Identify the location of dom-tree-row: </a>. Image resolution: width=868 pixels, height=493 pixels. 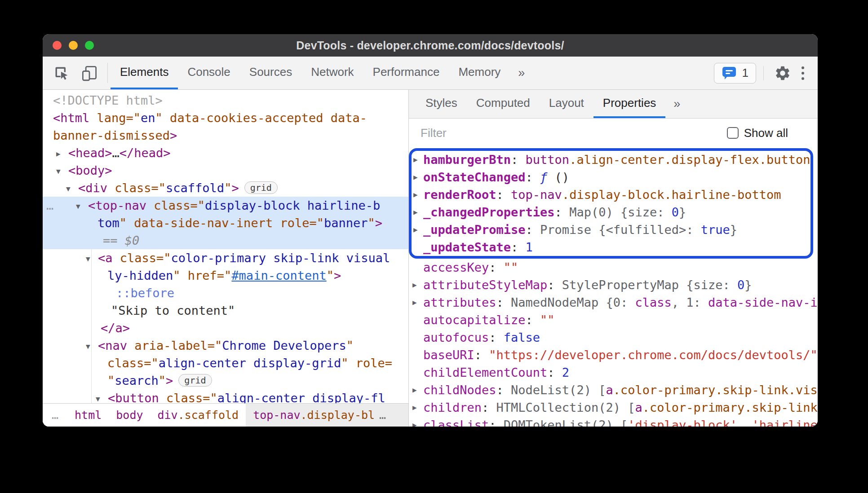
(226, 328).